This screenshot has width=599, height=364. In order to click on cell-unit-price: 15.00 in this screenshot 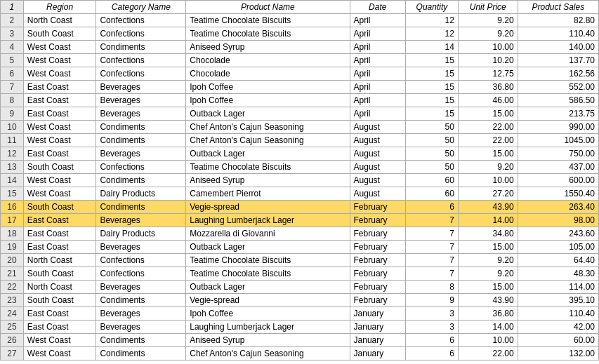, I will do `click(487, 288)`.